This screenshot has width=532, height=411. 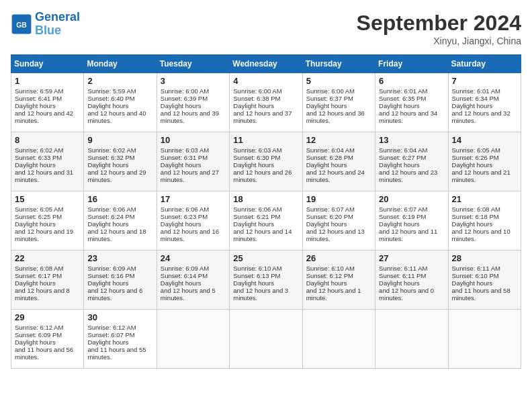 I want to click on sunset-label: Sunset: 6:13 PM, so click(x=257, y=275).